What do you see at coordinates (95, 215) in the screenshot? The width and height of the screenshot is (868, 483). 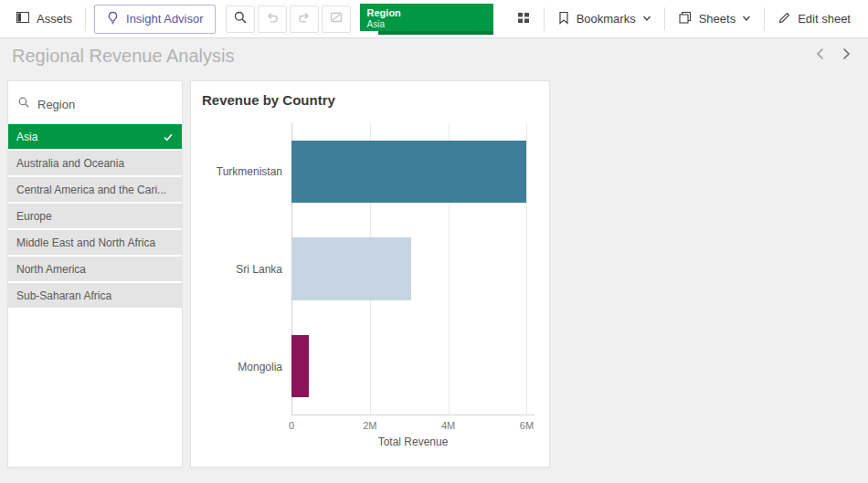 I see `filter-value-europe: Europe` at bounding box center [95, 215].